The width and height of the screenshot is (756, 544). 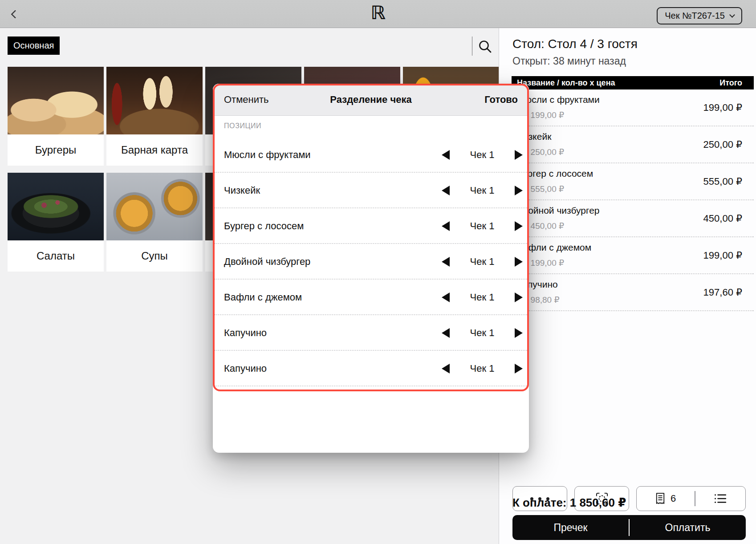 I want to click on order-table-header: Название / кол-во х цена Итого, so click(x=633, y=83).